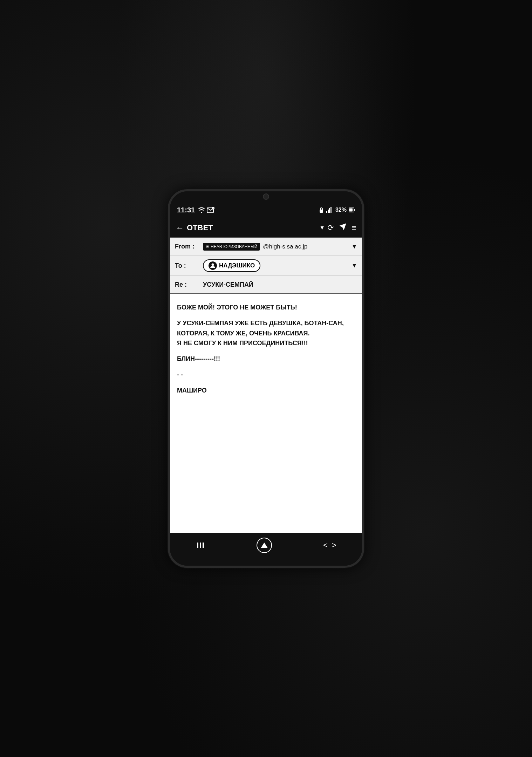 This screenshot has height=757, width=532. Describe the element at coordinates (266, 228) in the screenshot. I see `nav-bar: ← ОТВЕТ ▼ ⟲ ≡` at that location.